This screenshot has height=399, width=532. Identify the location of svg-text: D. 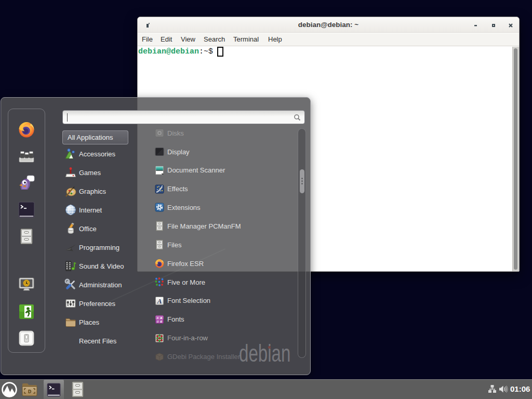
(30, 392).